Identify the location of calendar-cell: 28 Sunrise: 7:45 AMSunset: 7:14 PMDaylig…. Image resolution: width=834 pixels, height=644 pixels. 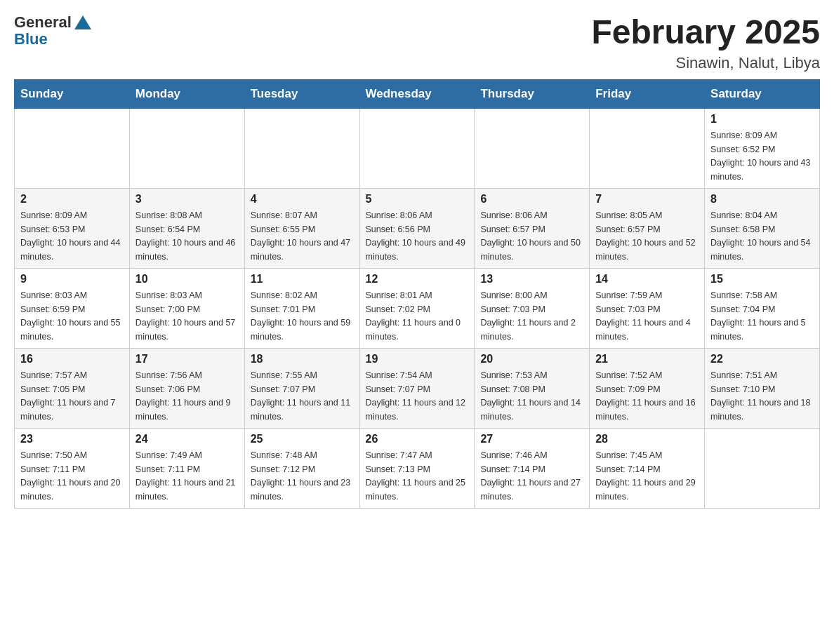
(647, 468).